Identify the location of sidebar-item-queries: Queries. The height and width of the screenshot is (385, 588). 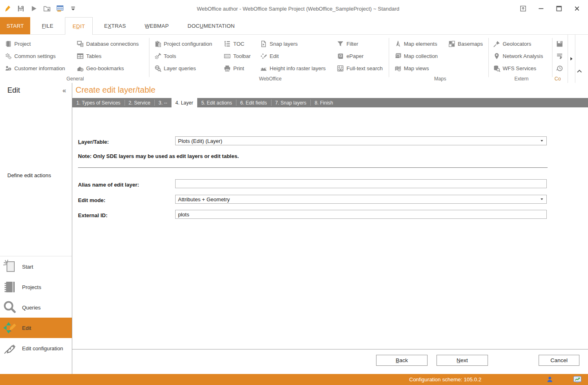
(36, 307).